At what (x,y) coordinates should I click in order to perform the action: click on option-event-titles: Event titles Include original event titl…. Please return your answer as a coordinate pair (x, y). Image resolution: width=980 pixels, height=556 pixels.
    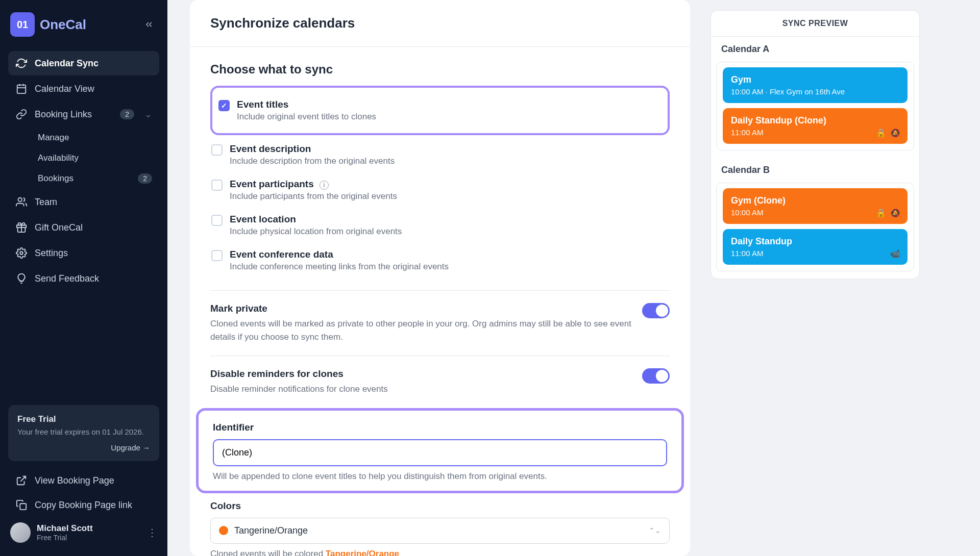
    Looking at the image, I should click on (437, 110).